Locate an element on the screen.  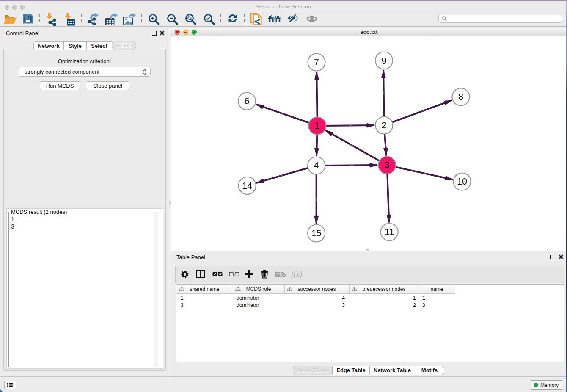
svg-text: 10 is located at coordinates (462, 182).